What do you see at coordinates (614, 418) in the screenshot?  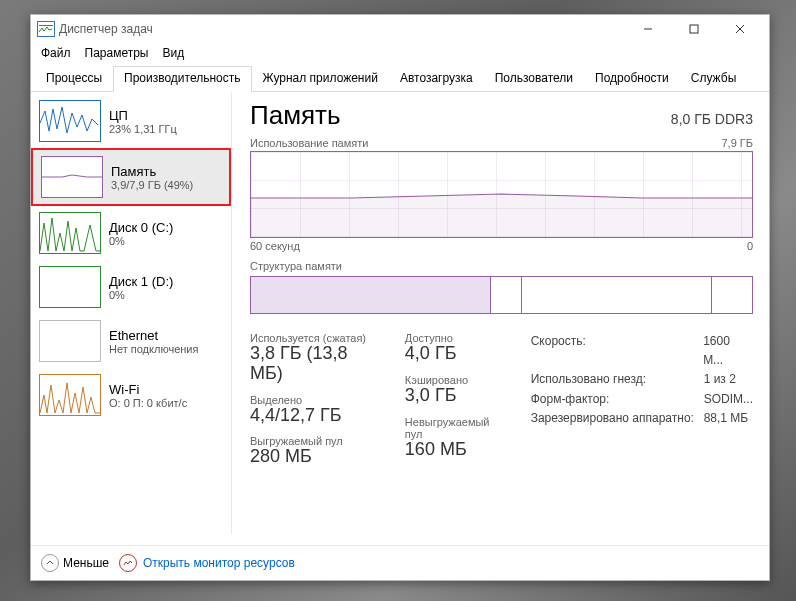 I see `detail-key: Зарезервировано аппаратно:` at bounding box center [614, 418].